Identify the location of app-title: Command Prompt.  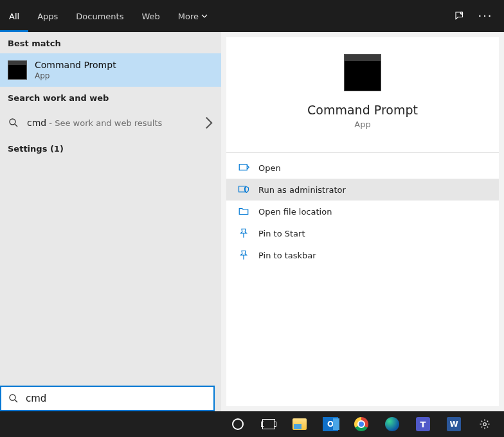
(363, 110).